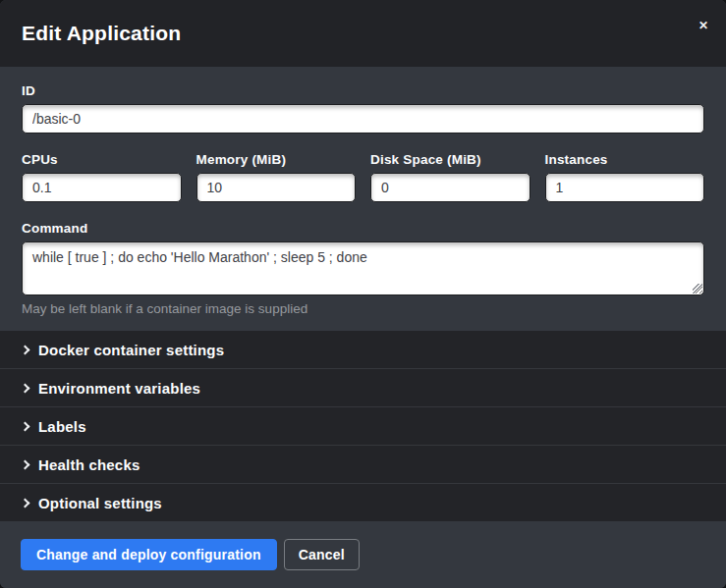 Image resolution: width=726 pixels, height=588 pixels. What do you see at coordinates (363, 90) in the screenshot?
I see `id-label: ID` at bounding box center [363, 90].